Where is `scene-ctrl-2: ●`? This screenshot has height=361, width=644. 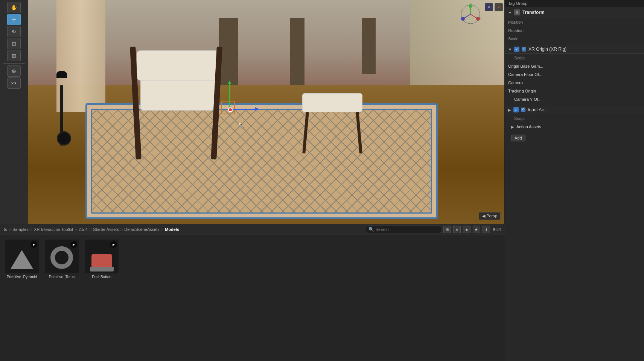
scene-ctrl-2: ● is located at coordinates (499, 7).